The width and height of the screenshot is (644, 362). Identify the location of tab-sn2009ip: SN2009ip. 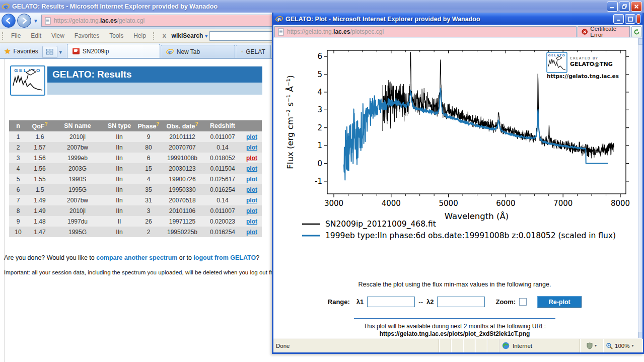
(114, 51).